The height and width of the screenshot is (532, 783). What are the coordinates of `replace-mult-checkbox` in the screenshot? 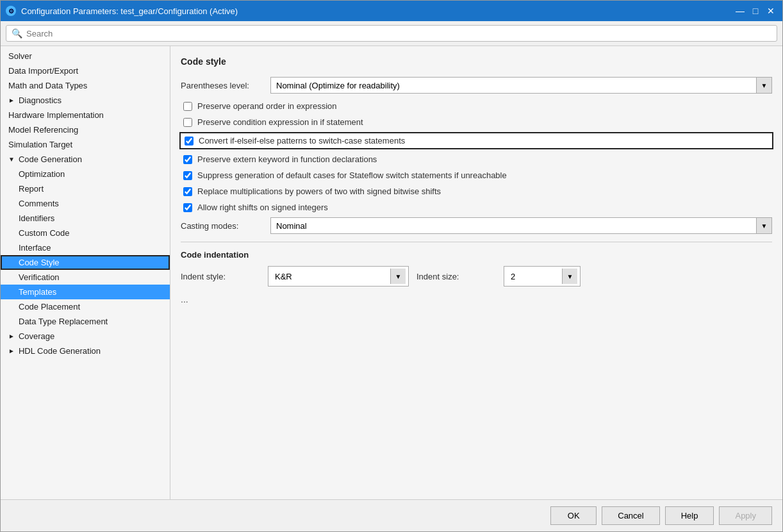 It's located at (188, 192).